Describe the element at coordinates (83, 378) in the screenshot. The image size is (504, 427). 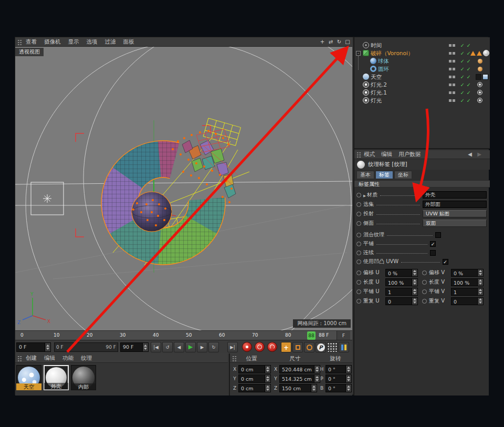
I see `material-inner: 内部` at that location.